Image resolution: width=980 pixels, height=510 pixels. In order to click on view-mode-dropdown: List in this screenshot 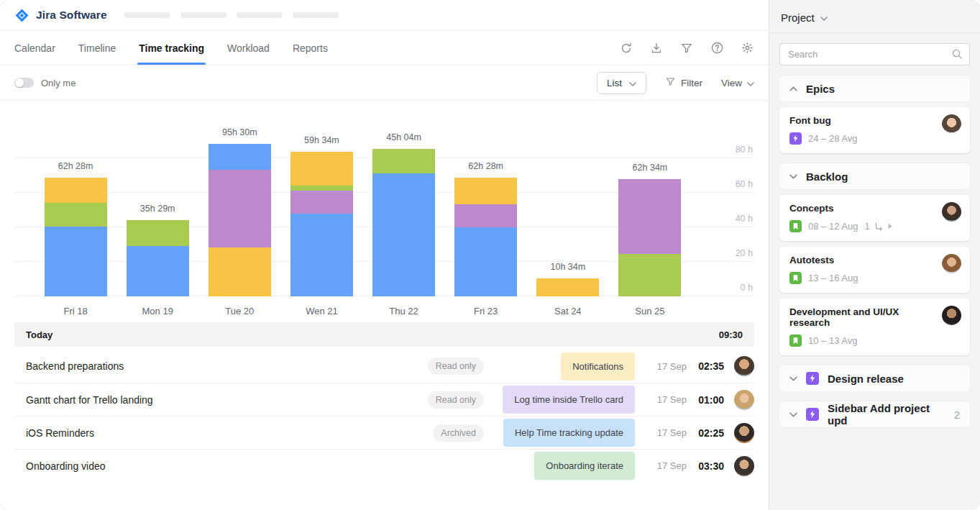, I will do `click(621, 83)`.